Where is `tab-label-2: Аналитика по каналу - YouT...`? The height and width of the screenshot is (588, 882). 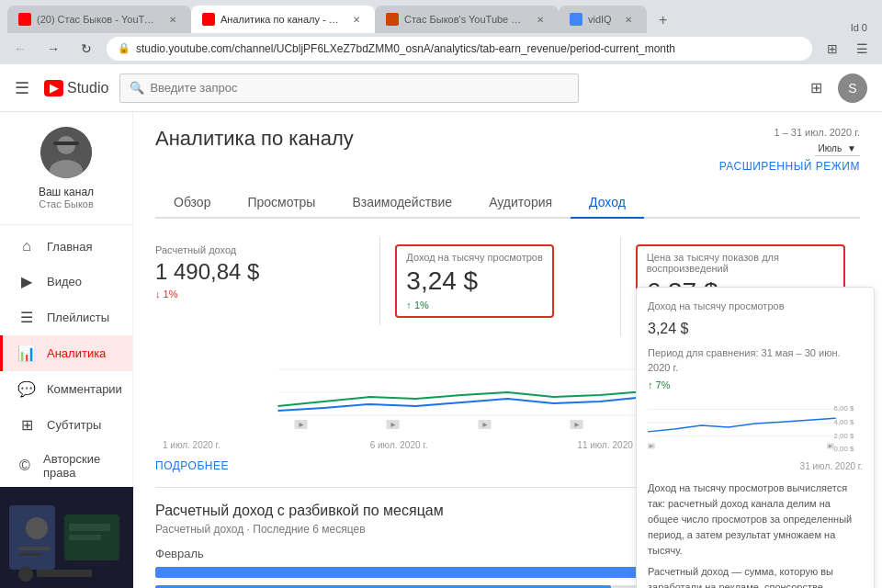
tab-label-2: Аналитика по каналу - YouT... is located at coordinates (280, 19).